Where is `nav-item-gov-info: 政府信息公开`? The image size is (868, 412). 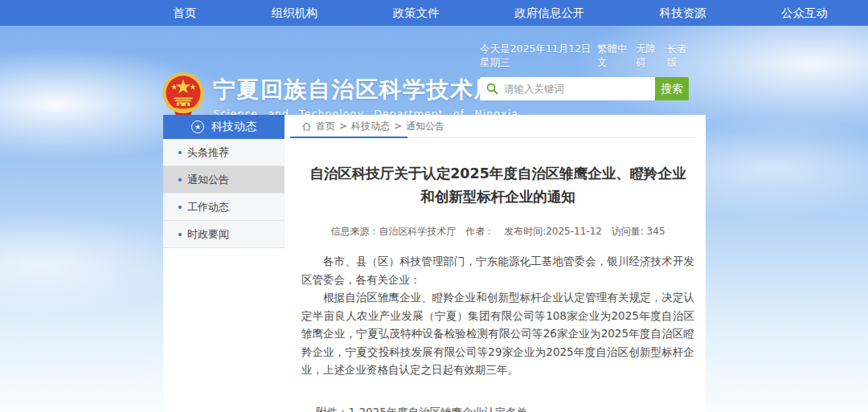 nav-item-gov-info: 政府信息公开 is located at coordinates (550, 13).